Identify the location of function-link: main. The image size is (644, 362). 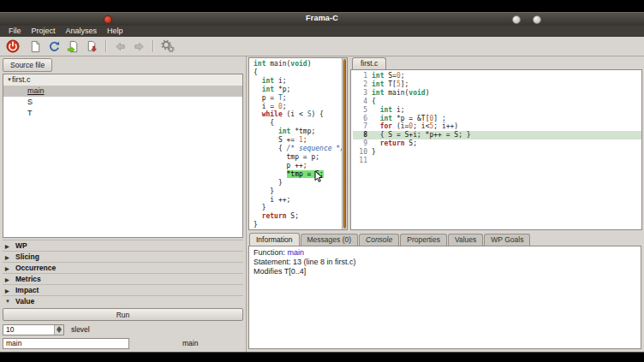
(296, 252).